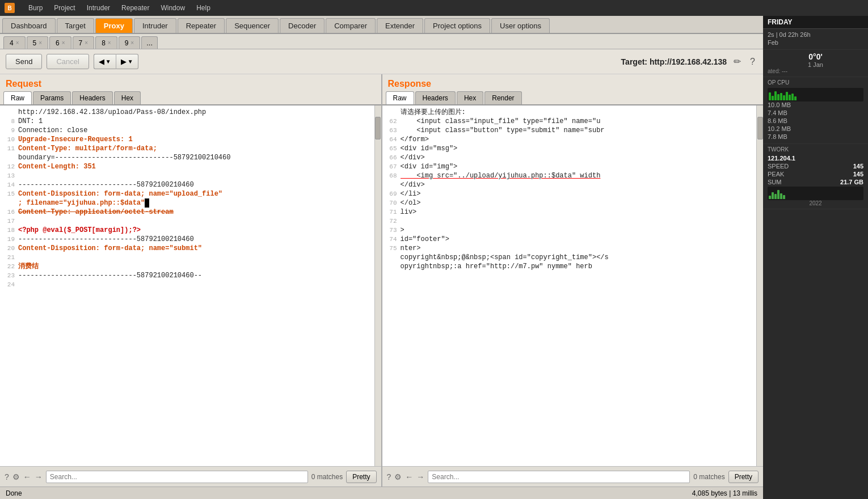 The image size is (868, 499). I want to click on request-tab-hex: Hex, so click(127, 98).